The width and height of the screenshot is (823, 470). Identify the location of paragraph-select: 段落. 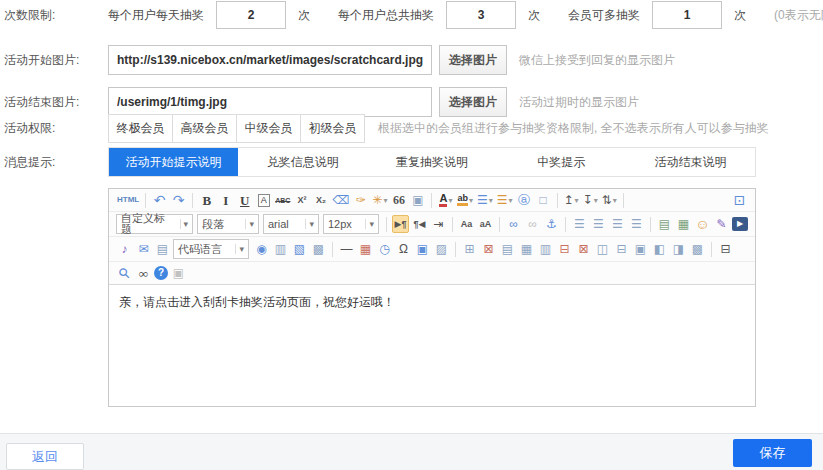
(228, 224).